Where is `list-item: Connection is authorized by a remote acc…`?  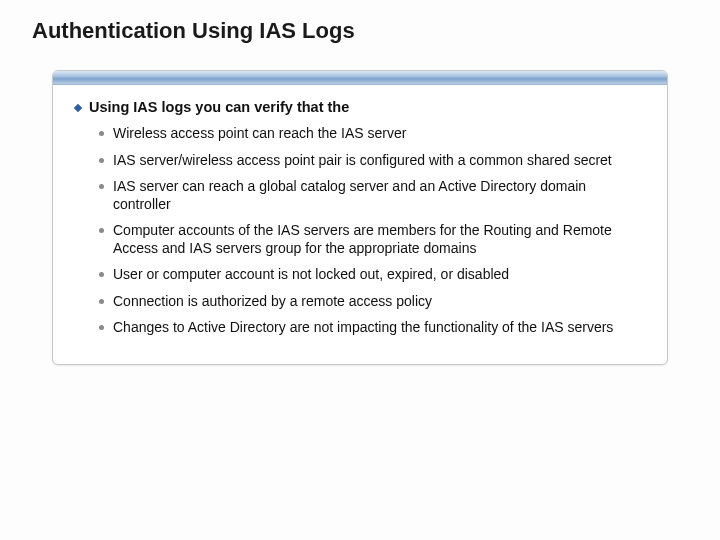 list-item: Connection is authorized by a remote acc… is located at coordinates (372, 302).